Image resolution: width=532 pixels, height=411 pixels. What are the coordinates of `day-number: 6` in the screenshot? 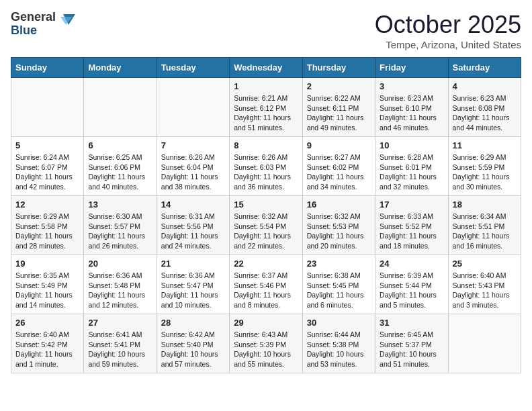 It's located at (120, 145).